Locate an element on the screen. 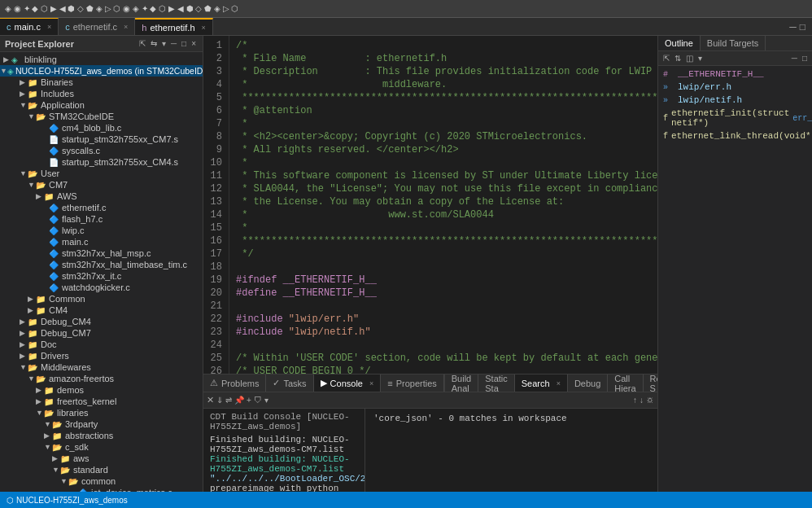  tree-item-amazon-freertos: ▼ 📂 amazon-freertos is located at coordinates (101, 379).